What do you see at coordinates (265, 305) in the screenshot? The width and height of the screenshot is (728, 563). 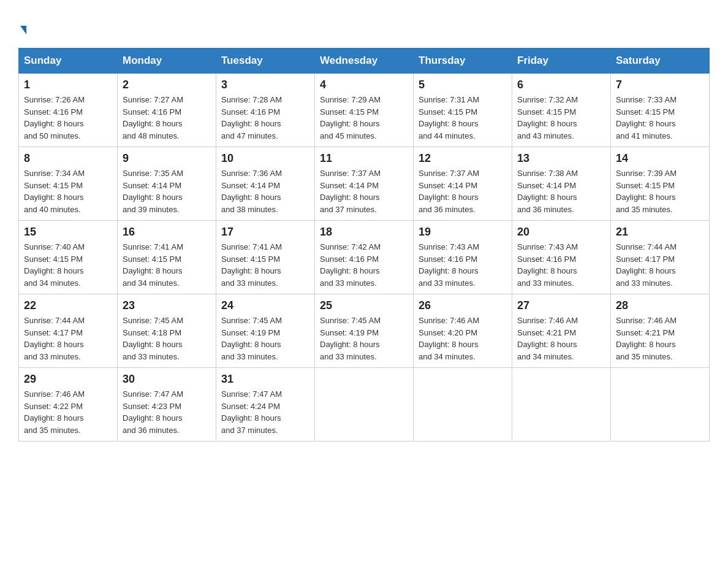 I see `day-number: 24` at bounding box center [265, 305].